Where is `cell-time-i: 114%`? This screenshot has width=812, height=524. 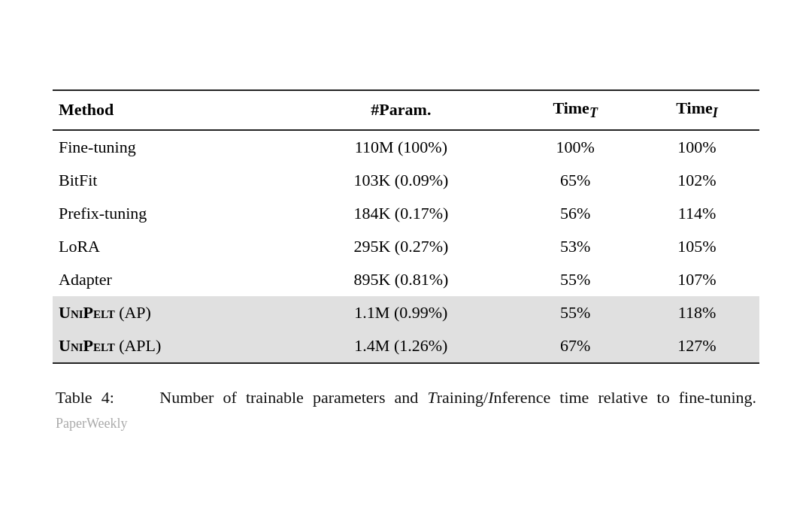
cell-time-i: 114% is located at coordinates (700, 214).